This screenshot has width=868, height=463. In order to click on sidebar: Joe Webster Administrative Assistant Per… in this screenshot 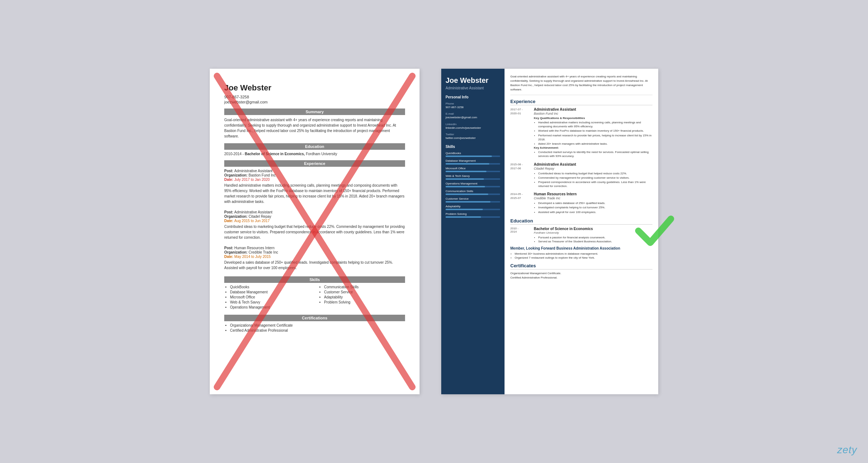, I will do `click(473, 232)`.